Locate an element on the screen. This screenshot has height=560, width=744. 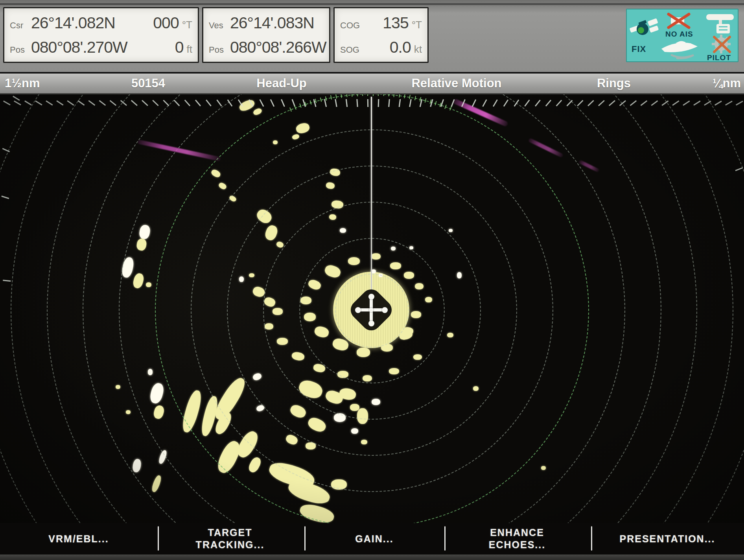
cursor-lon-row: Pos 080°08'.270W 0 ft is located at coordinates (101, 47).